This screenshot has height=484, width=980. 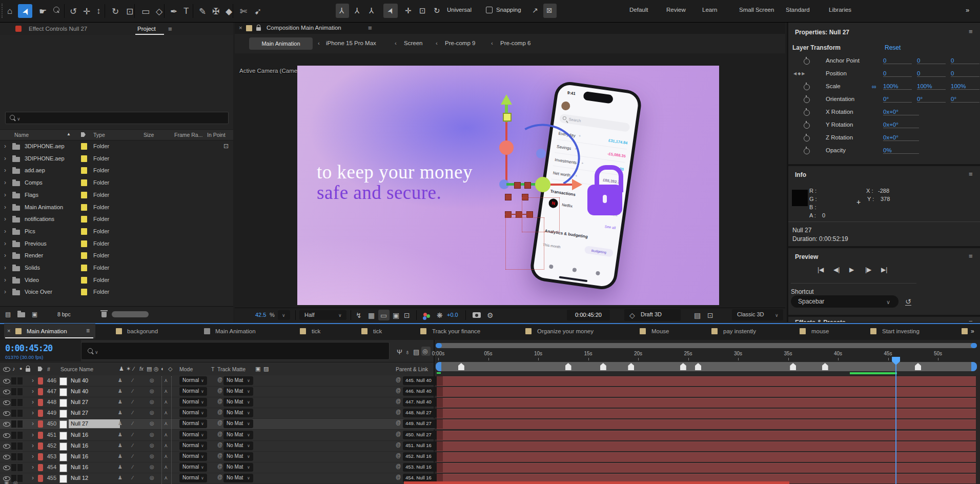 What do you see at coordinates (758, 315) in the screenshot?
I see `view-layout-select: Classic 3D ∨` at bounding box center [758, 315].